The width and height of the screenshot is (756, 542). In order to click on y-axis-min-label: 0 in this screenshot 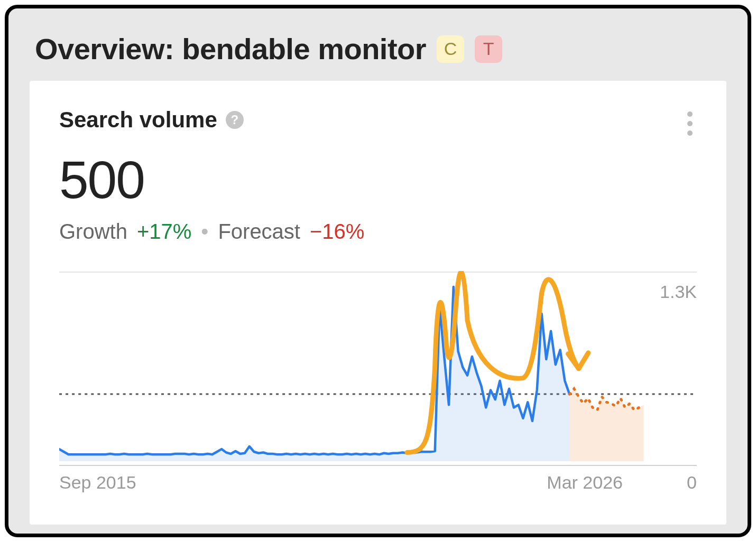, I will do `click(692, 483)`.